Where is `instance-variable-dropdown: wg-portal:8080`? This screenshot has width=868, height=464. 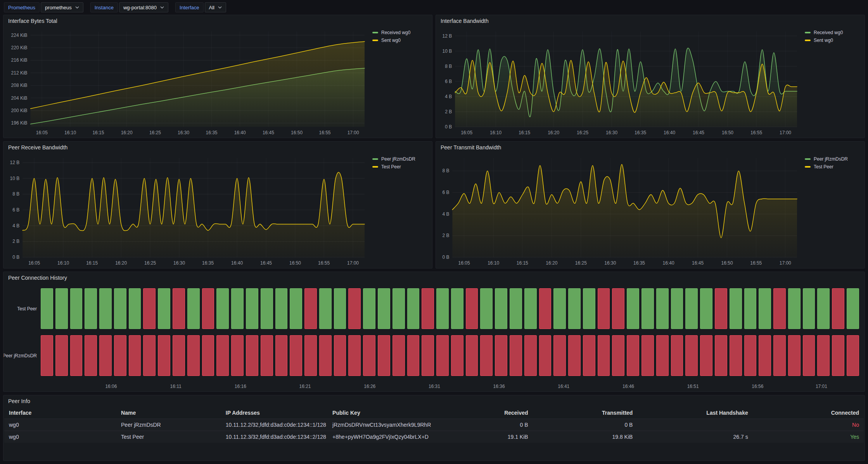
instance-variable-dropdown: wg-portal:8080 is located at coordinates (144, 7).